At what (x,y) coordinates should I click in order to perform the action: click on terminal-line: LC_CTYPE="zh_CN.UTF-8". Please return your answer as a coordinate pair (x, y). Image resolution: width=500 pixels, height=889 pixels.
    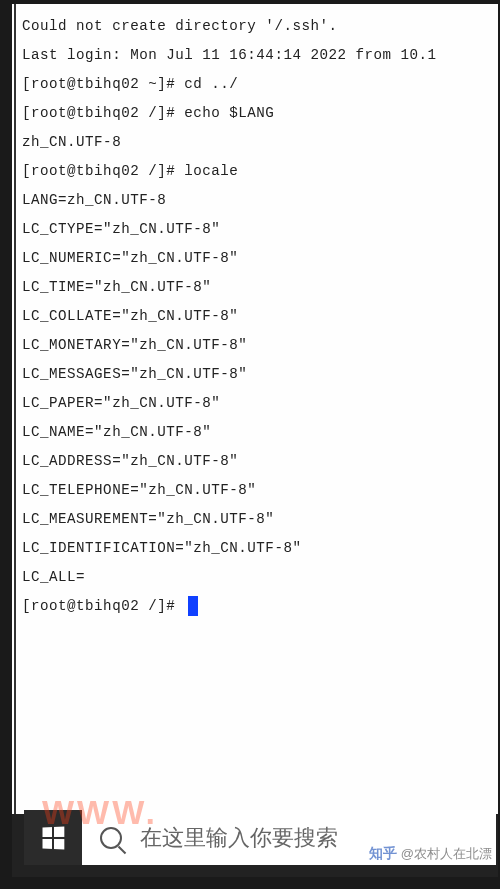
    Looking at the image, I should click on (257, 230).